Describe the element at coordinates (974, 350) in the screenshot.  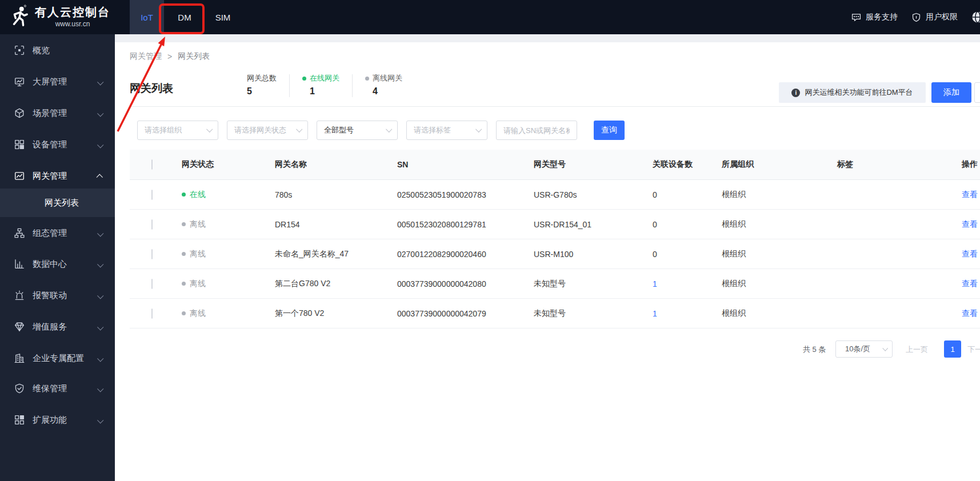
I see `next-page-button: 下一页` at that location.